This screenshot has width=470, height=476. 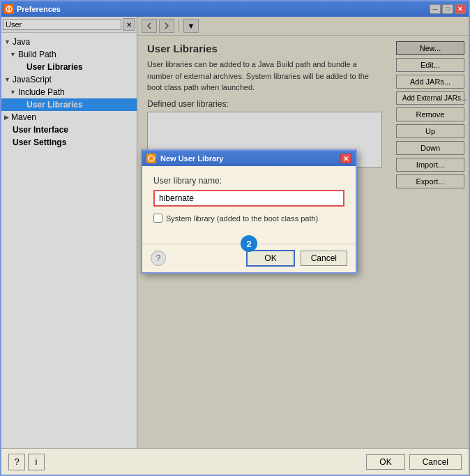 What do you see at coordinates (448, 9) in the screenshot?
I see `maximize-button: □` at bounding box center [448, 9].